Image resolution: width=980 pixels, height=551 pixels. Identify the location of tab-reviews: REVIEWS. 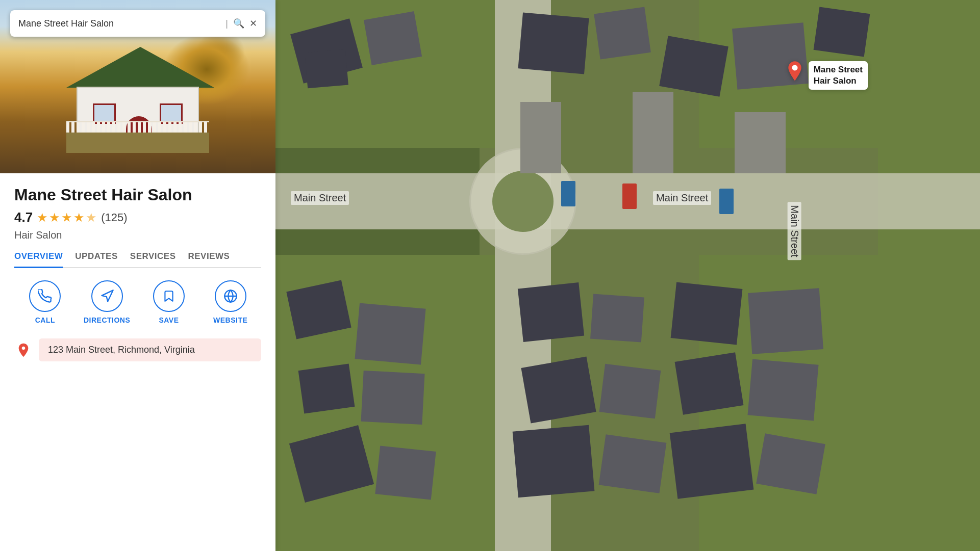
(209, 259).